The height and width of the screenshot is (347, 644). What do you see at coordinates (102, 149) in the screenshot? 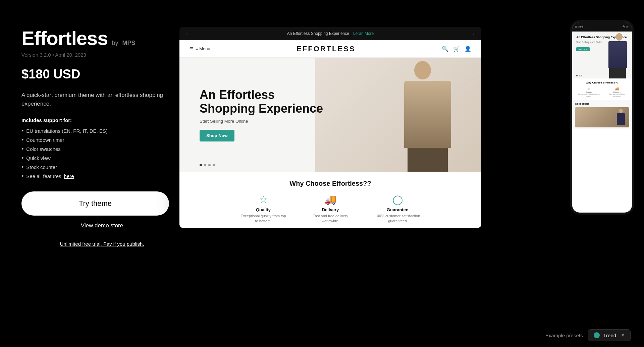
I see `list-item: Color swatches` at bounding box center [102, 149].